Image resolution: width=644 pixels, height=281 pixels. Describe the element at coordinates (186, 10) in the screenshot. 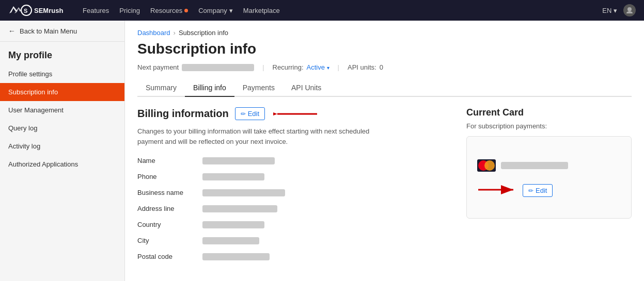

I see `resources-dot-badge` at that location.